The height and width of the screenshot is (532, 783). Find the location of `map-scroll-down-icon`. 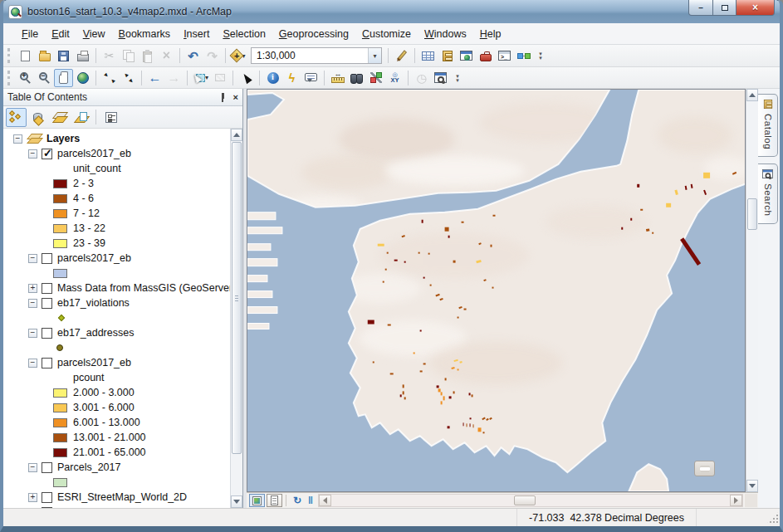

map-scroll-down-icon is located at coordinates (752, 486).